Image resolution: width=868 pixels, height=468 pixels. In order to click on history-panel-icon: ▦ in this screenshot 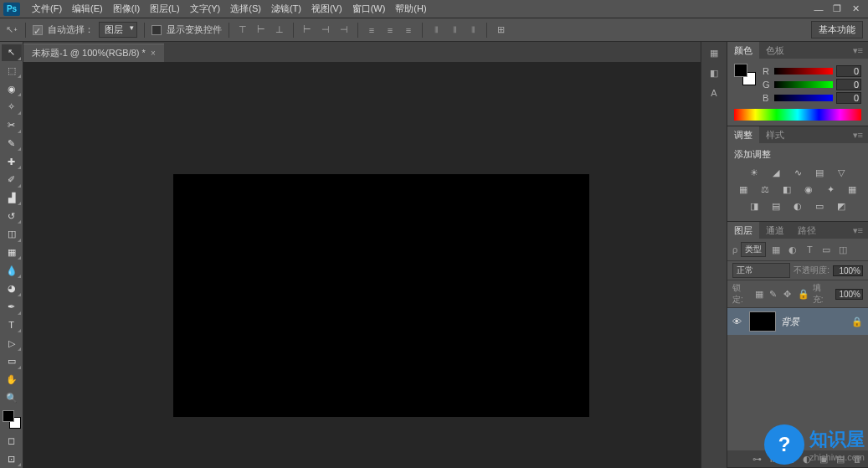, I will do `click(714, 53)`.